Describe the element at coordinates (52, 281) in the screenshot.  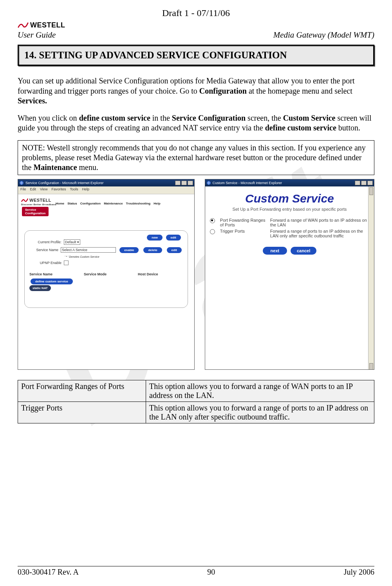
I see `define-custom-service-button: define custom service` at that location.